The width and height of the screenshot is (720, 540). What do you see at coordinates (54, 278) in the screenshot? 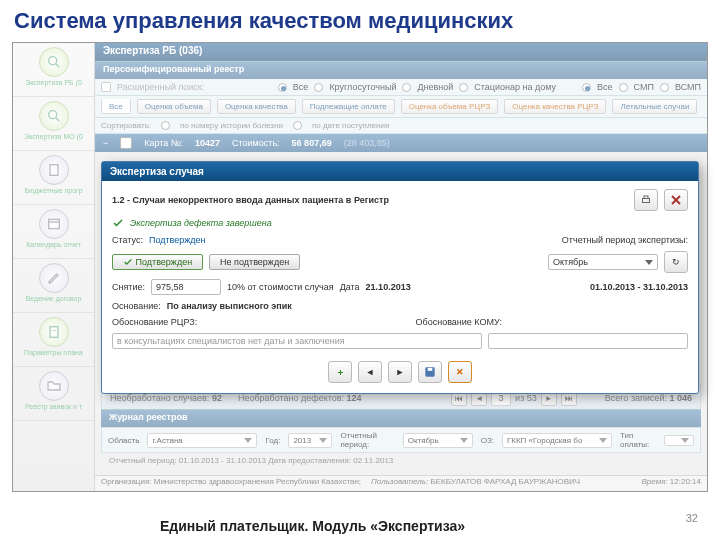
I see `pen-icon` at bounding box center [54, 278].